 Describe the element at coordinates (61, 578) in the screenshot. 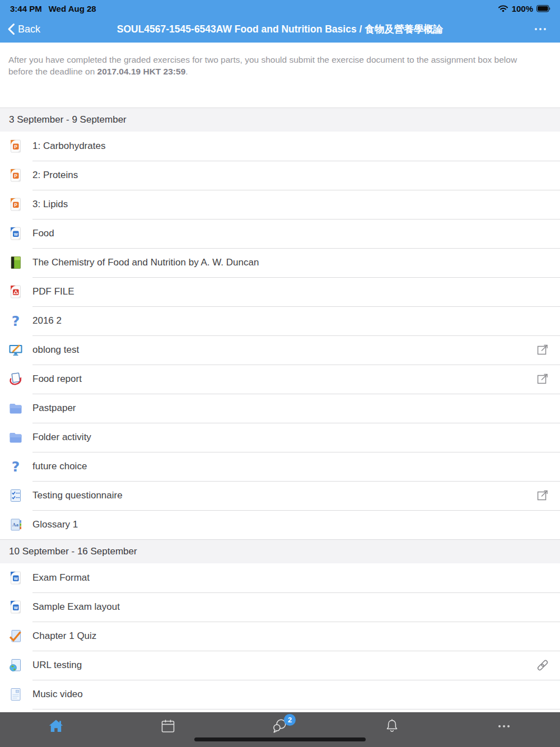

I see `list-item-label: Exam Format` at that location.